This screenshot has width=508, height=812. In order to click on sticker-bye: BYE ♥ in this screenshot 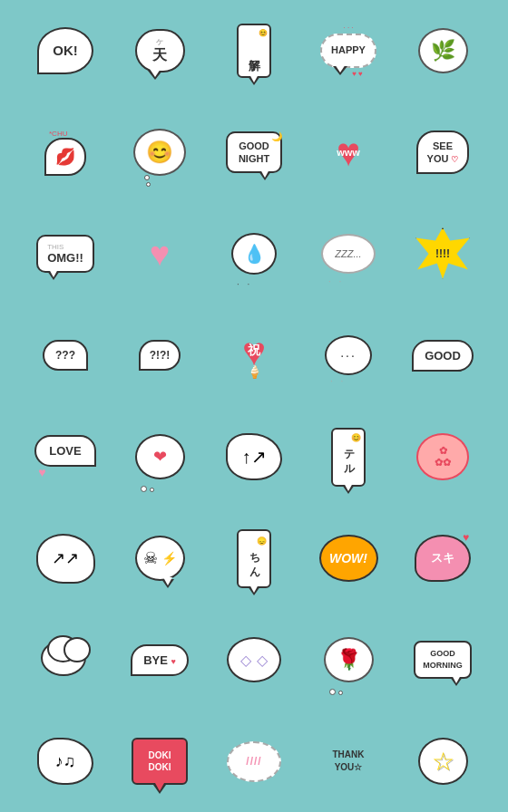, I will do `click(160, 660)`.